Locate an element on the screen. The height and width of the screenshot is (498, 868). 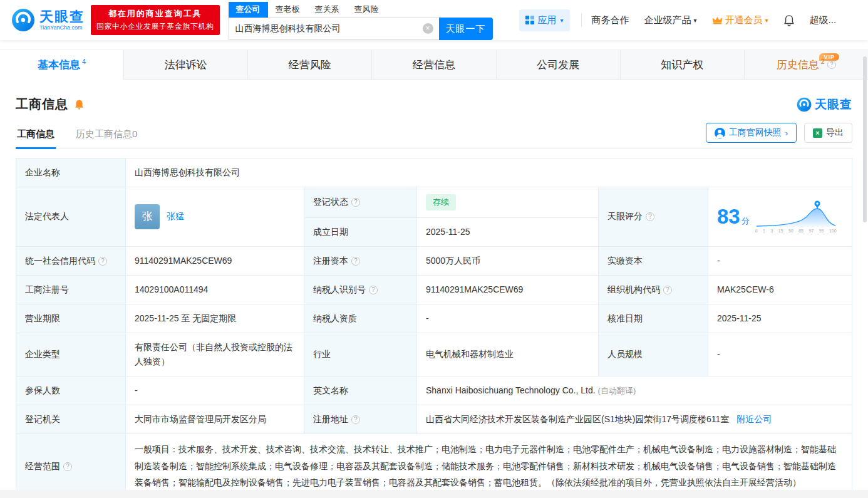
section-title: 工商信息 is located at coordinates (42, 104).